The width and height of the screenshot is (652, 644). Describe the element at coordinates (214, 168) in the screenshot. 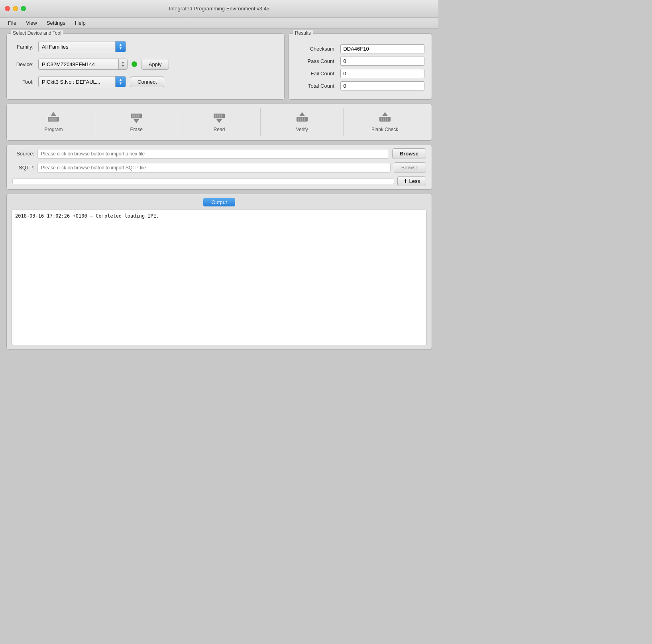

I see `sqtp-input` at that location.